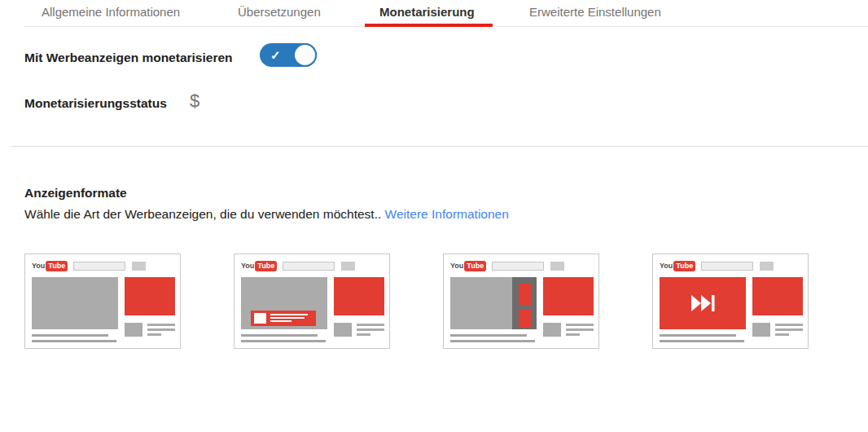  What do you see at coordinates (312, 302) in the screenshot?
I see `overlay-ads-preview: YouTube` at bounding box center [312, 302].